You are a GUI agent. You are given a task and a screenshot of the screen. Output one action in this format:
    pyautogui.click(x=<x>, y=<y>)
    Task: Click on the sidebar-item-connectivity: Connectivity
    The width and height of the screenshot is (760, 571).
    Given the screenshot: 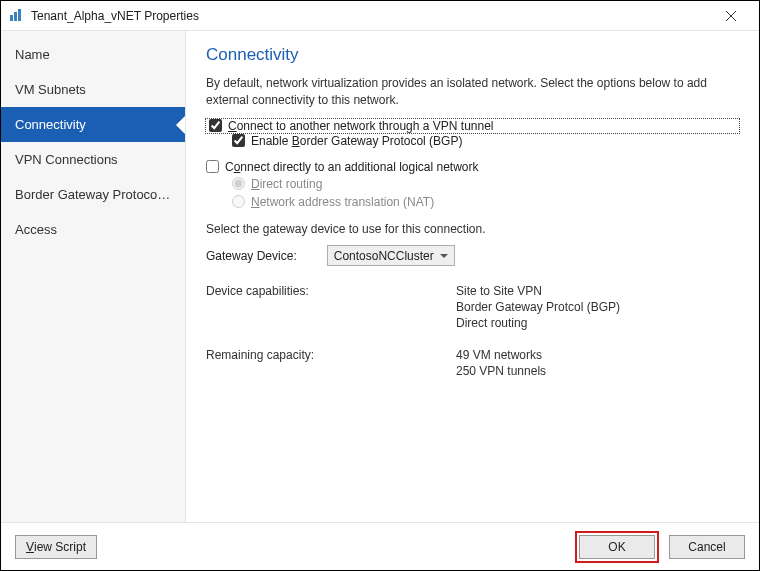 What is the action you would take?
    pyautogui.click(x=93, y=124)
    